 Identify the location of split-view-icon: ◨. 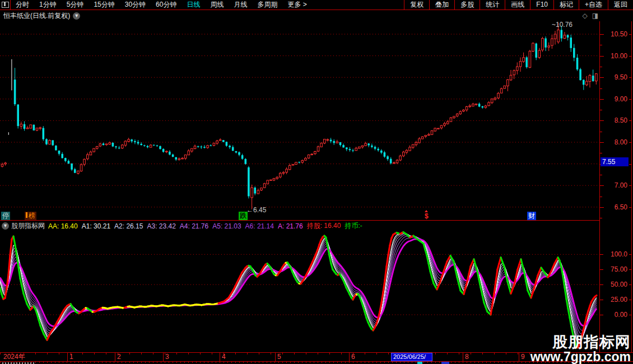
(595, 16).